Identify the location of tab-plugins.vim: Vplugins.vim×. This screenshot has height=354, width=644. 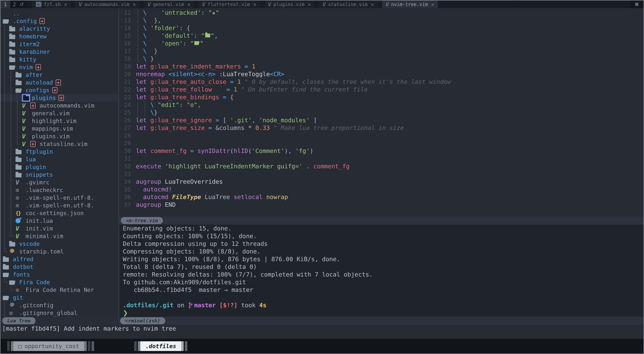
(290, 4).